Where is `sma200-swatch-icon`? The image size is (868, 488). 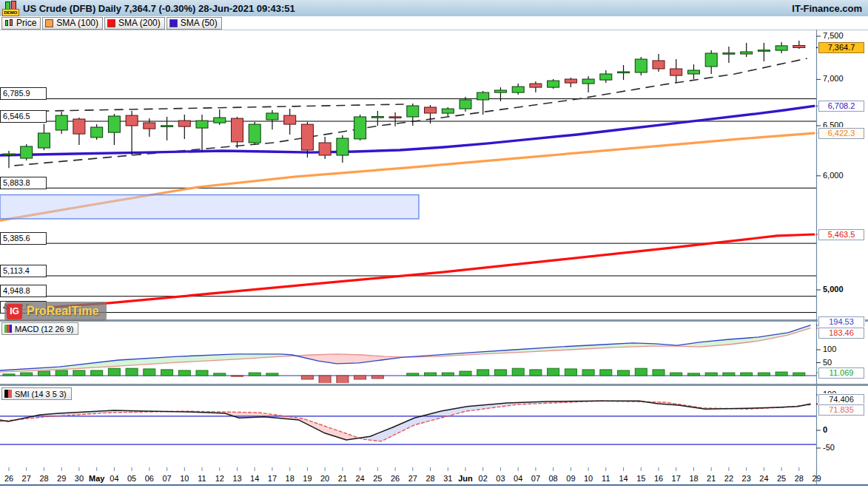 sma200-swatch-icon is located at coordinates (111, 24).